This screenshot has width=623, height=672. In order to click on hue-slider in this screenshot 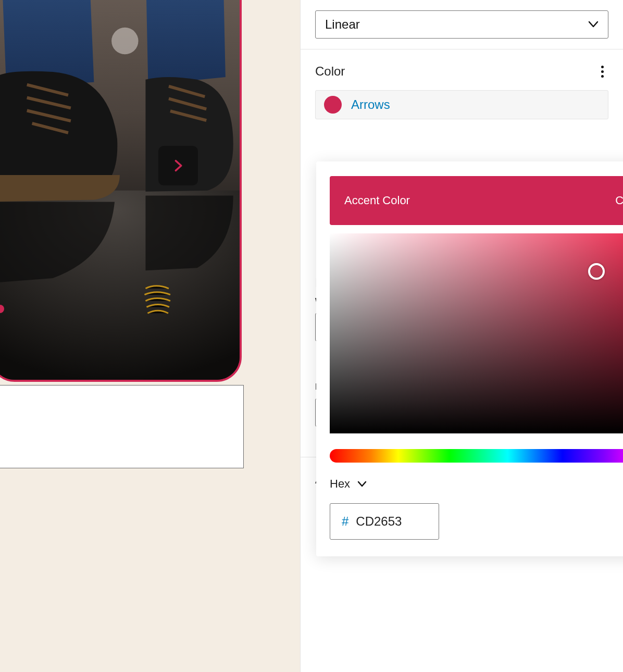, I will do `click(476, 456)`.